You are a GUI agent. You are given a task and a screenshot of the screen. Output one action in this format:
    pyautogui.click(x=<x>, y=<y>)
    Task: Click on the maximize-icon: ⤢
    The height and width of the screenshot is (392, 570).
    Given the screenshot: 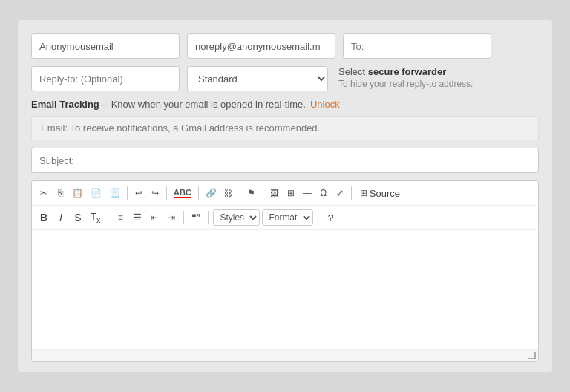 What is the action you would take?
    pyautogui.click(x=340, y=193)
    